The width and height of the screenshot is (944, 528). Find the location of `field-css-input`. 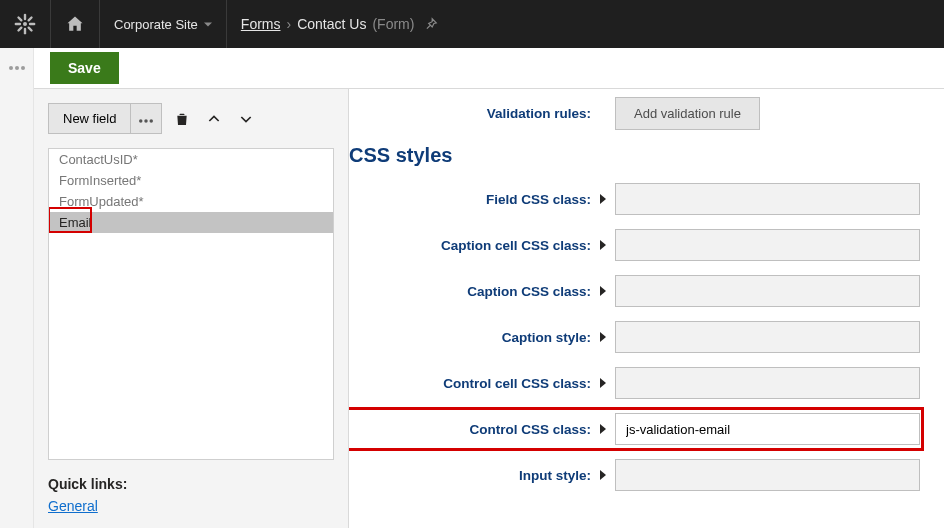

field-css-input is located at coordinates (768, 199).